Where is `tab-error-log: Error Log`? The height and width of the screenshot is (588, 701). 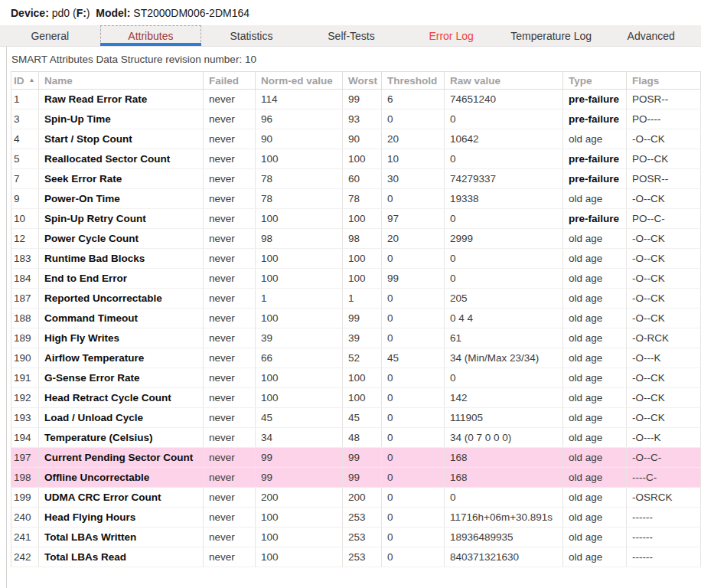 tab-error-log: Error Log is located at coordinates (452, 35).